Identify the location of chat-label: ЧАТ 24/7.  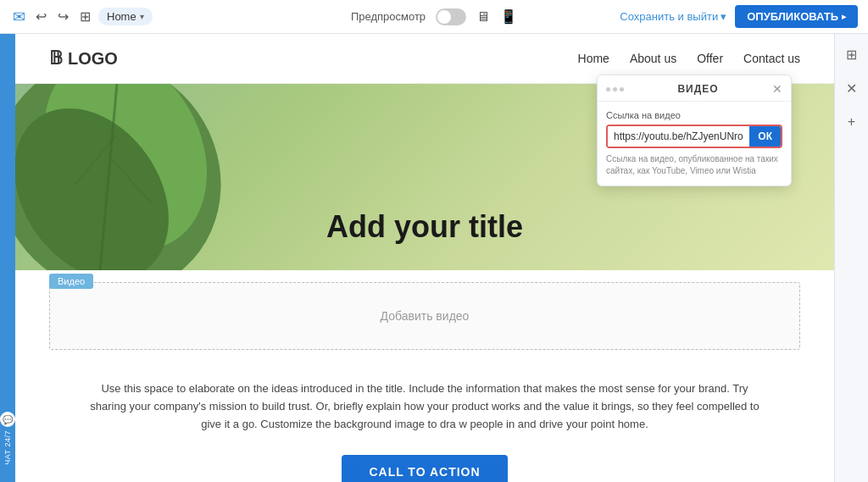
(8, 447).